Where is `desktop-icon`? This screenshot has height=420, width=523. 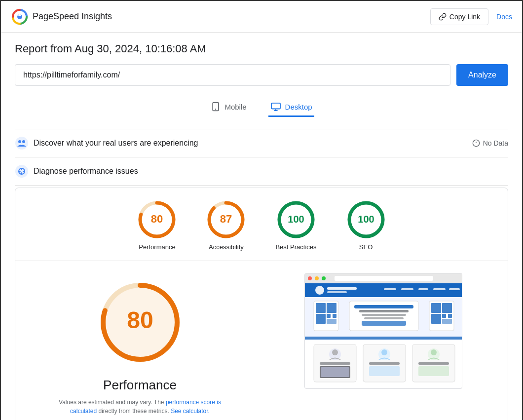
desktop-icon is located at coordinates (276, 107).